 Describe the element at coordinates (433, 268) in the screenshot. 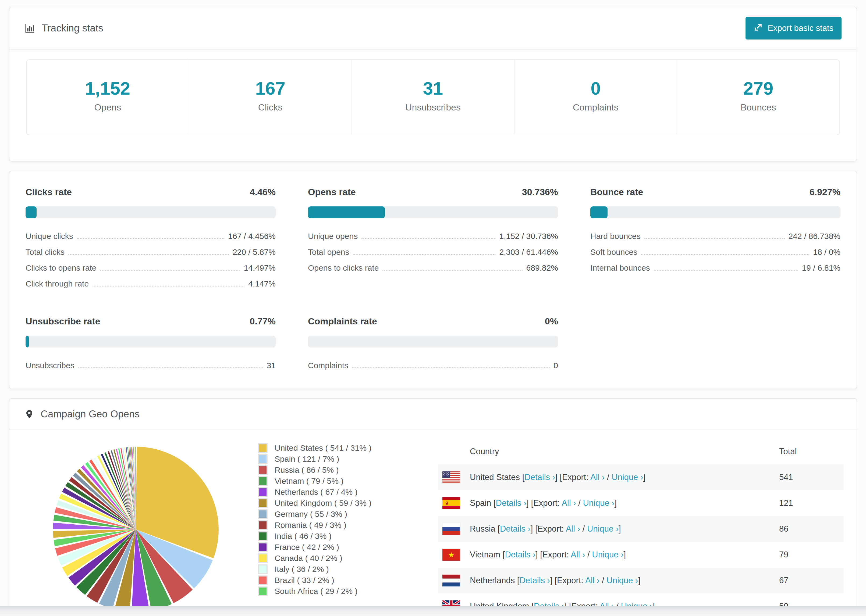

I see `rate-row: Opens to clicks rate 689.82%` at that location.